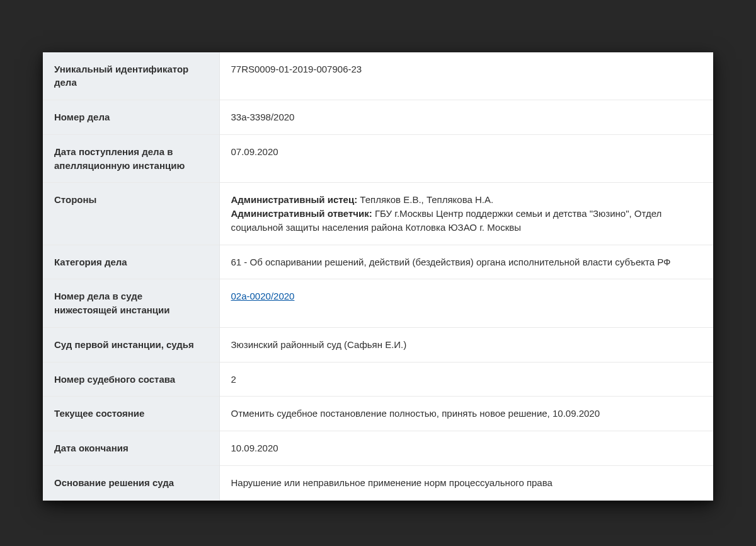 This screenshot has height=546, width=756. Describe the element at coordinates (131, 262) in the screenshot. I see `field-label: Категория дела` at that location.